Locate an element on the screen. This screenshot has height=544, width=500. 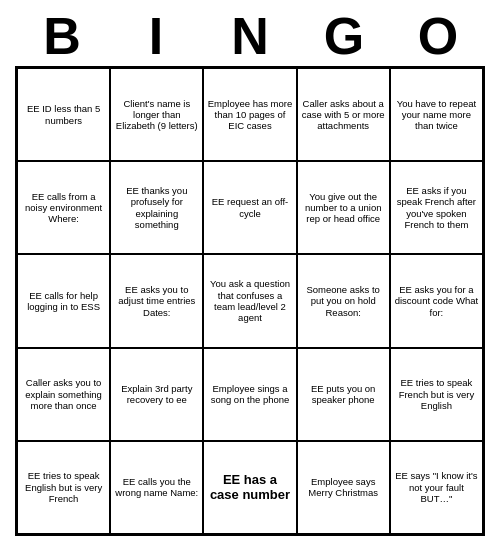
title-letter-i: I is located at coordinates (156, 36).